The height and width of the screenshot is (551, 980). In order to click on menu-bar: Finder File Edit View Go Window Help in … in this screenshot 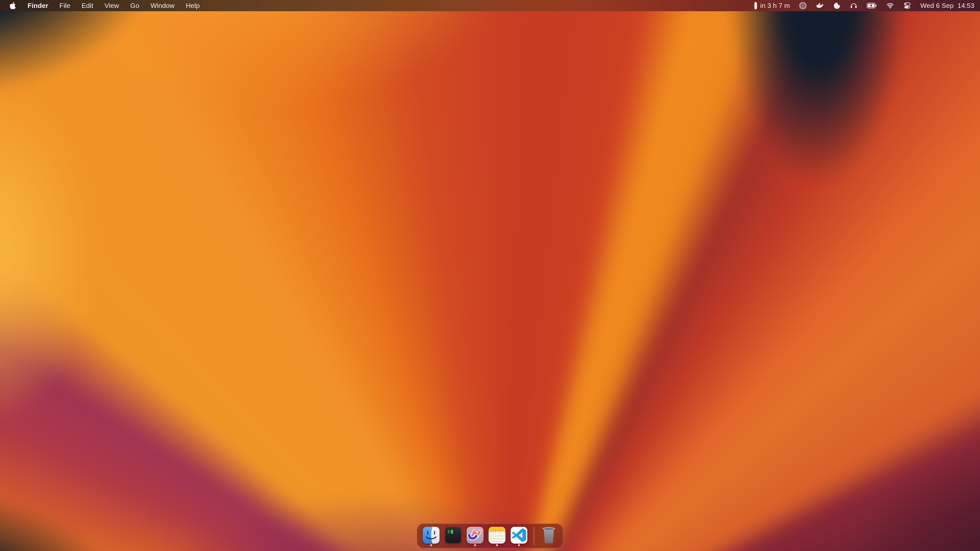, I will do `click(490, 6)`.